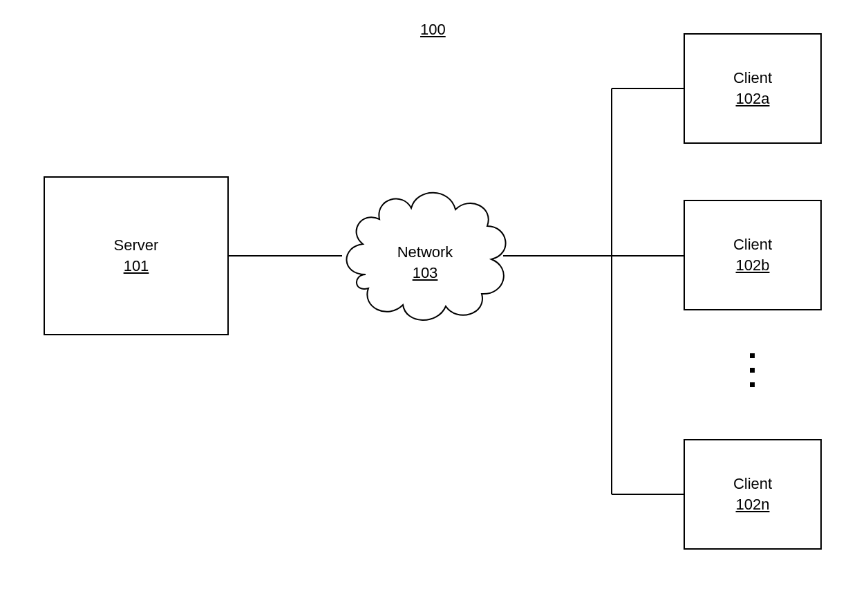 This screenshot has height=616, width=857. I want to click on client-node-b: Client 102b, so click(753, 255).